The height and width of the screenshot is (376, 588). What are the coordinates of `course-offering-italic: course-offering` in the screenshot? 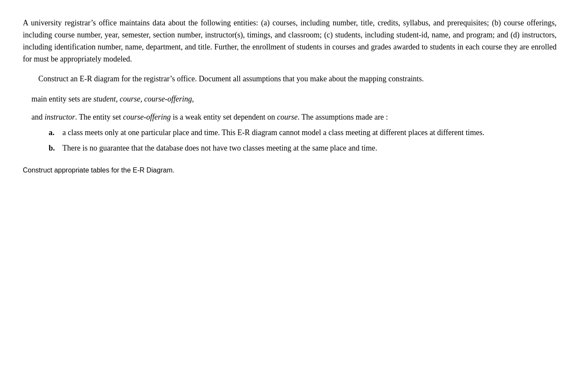 It's located at (147, 117).